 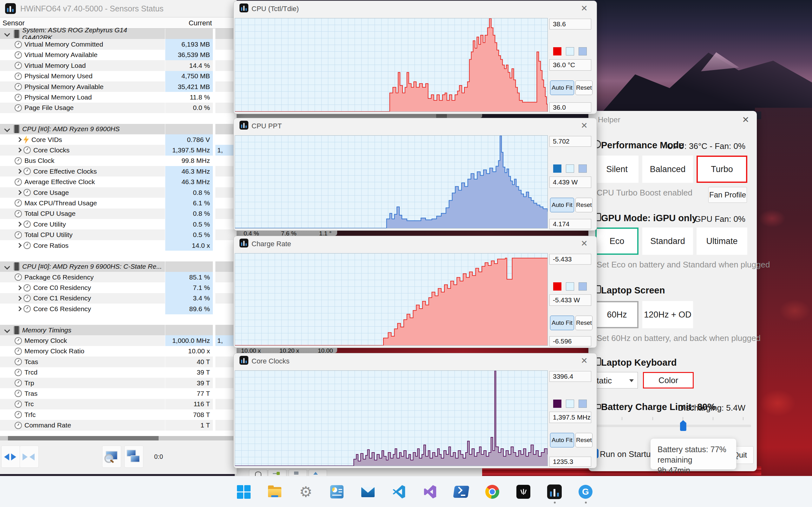 I want to click on sensor-row: Physical Memory Used4,750 MB, so click(x=118, y=76).